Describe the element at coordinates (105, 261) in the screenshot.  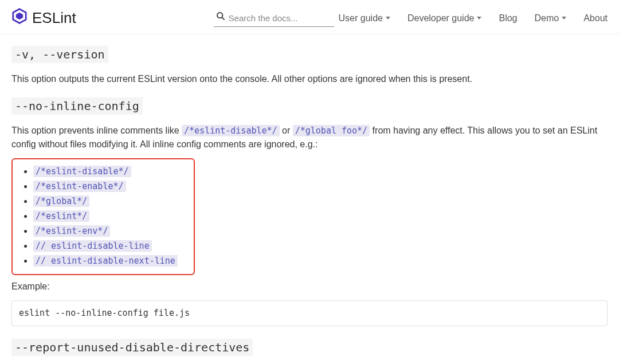
I see `inline-code: // eslint-disable-next-line` at that location.